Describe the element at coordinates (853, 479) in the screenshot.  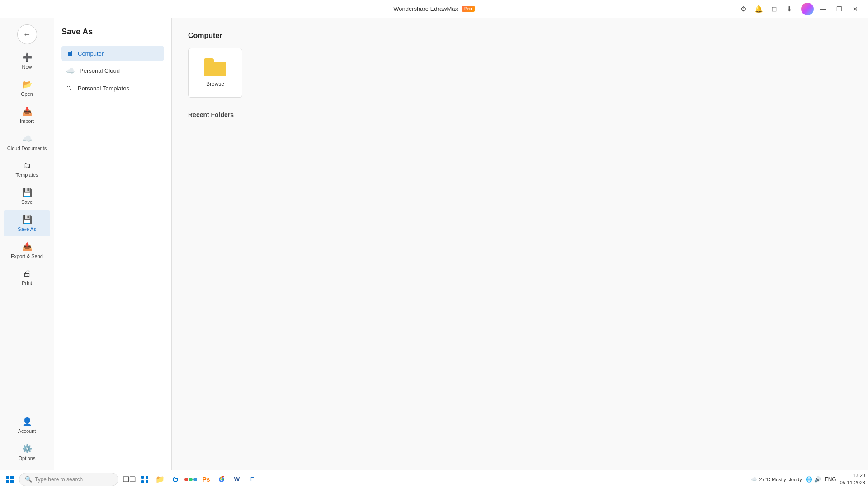
I see `taskbar-clock: 13:23 05-11-2023` at that location.